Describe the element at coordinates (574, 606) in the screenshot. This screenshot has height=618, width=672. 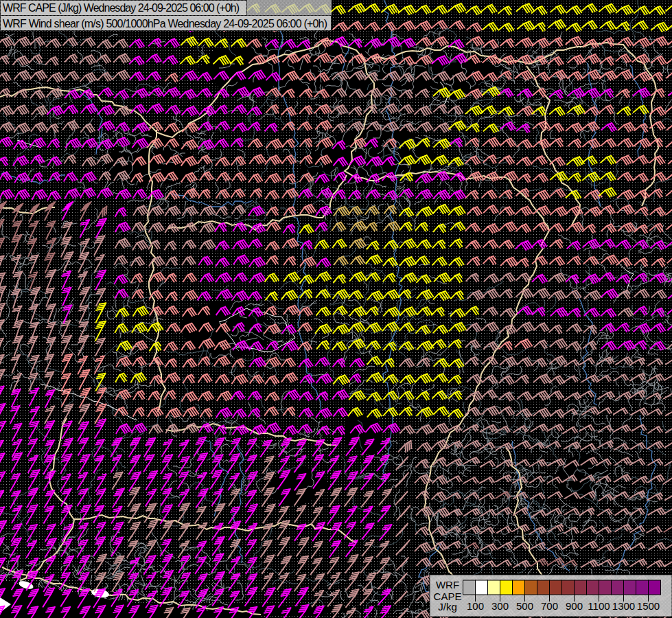
I see `svg-text: 900` at that location.